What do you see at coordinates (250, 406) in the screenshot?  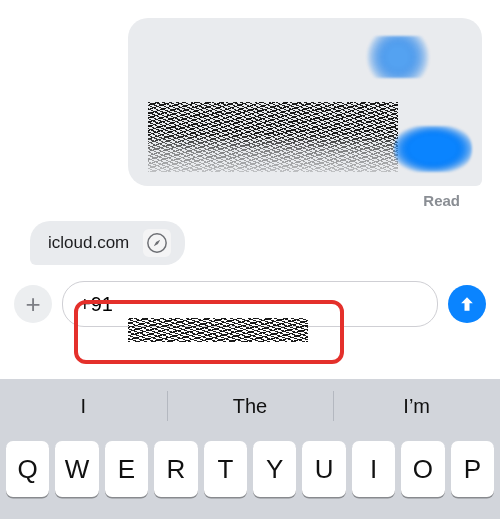 I see `suggestion: The` at bounding box center [250, 406].